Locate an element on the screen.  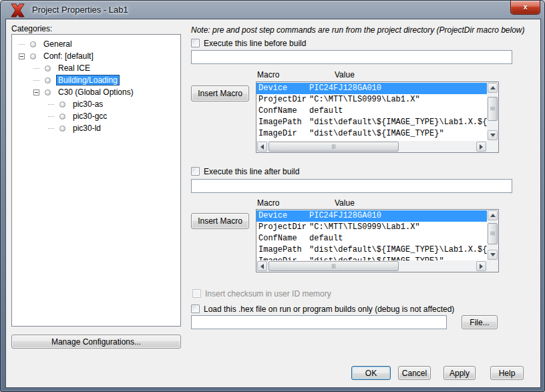
tree-item-label: Real ICE is located at coordinates (74, 68).